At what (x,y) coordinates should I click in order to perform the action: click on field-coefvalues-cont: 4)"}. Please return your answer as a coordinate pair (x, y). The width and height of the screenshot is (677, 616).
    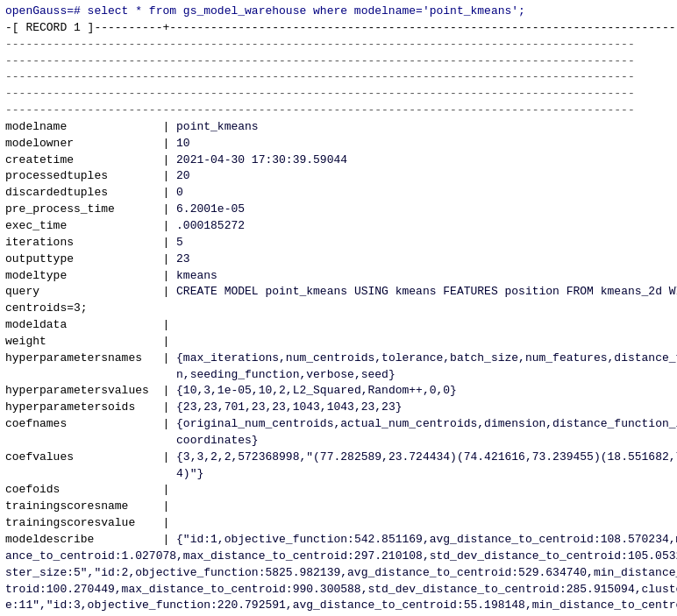
    Looking at the image, I should click on (338, 475).